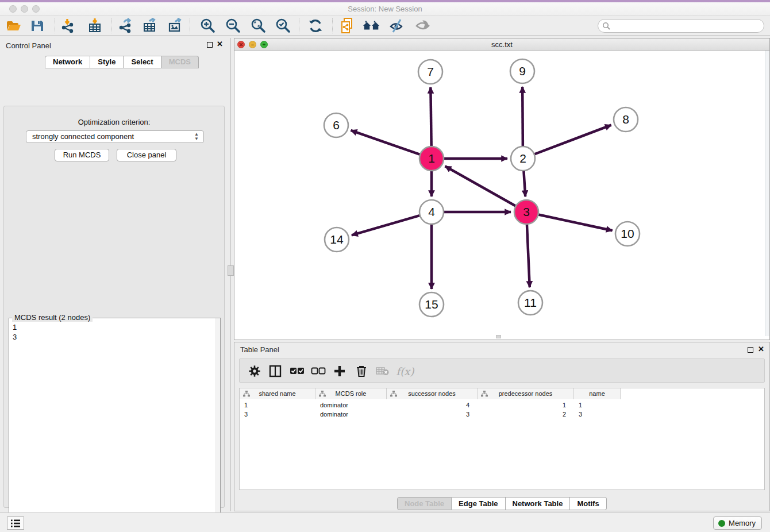 Image resolution: width=770 pixels, height=532 pixels. I want to click on tab-mcds: MCDS, so click(180, 62).